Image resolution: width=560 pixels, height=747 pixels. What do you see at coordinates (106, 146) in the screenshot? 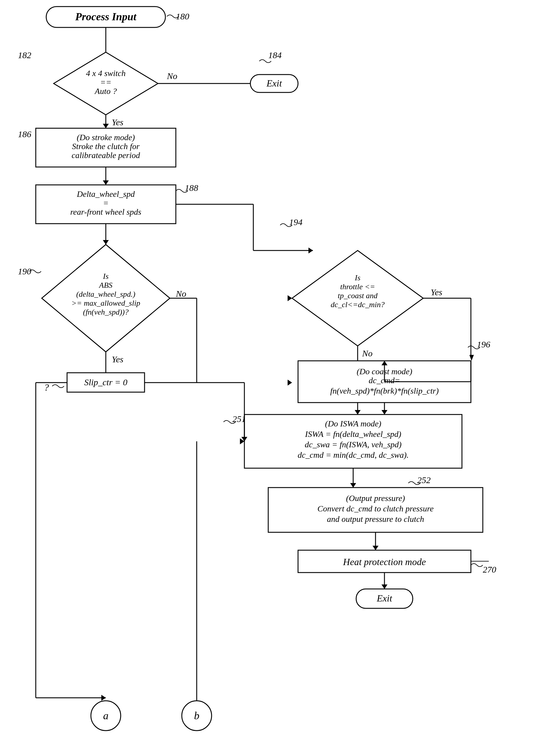
I see `stroke-mode-text2: Stroke the clutch for` at bounding box center [106, 146].